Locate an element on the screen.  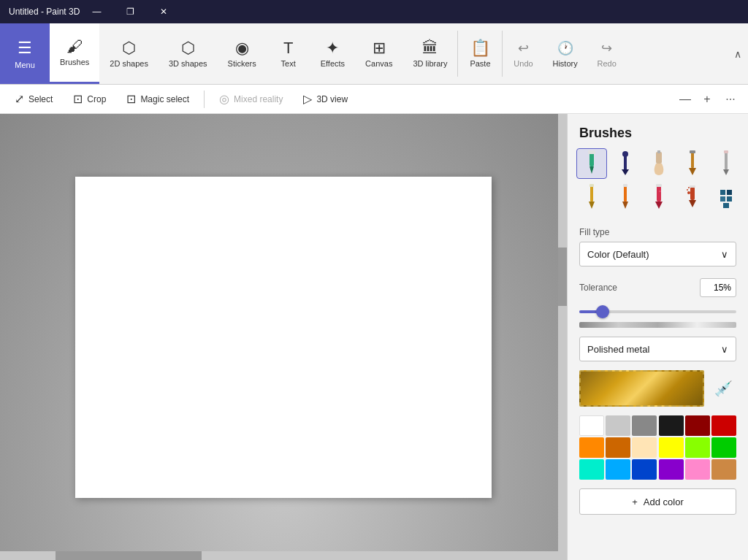
slider-thumb is located at coordinates (603, 312).